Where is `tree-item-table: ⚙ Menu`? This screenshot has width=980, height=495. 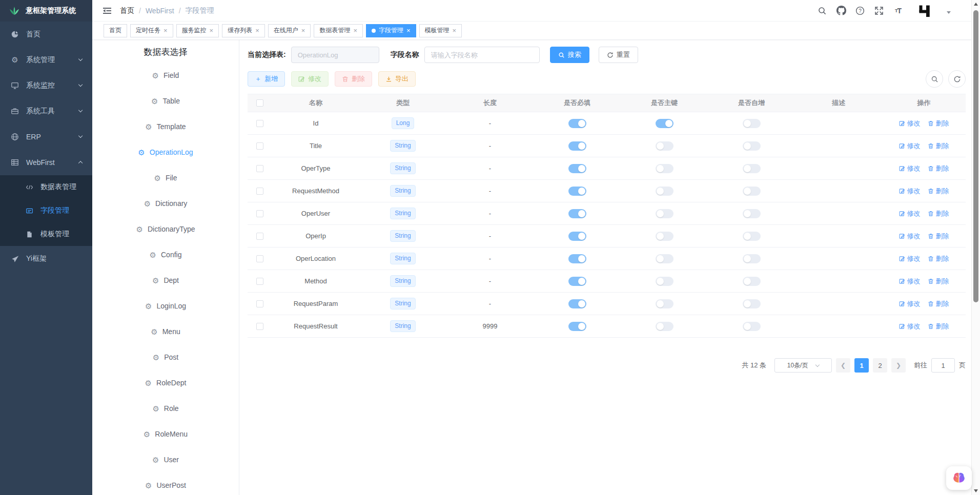
tree-item-table: ⚙ Menu is located at coordinates (166, 332).